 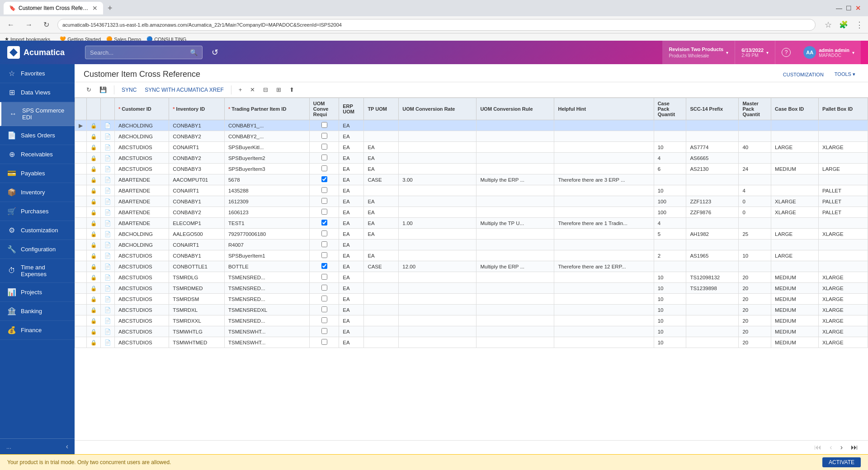 What do you see at coordinates (859, 25) in the screenshot?
I see `menu-icon: ⋮` at bounding box center [859, 25].